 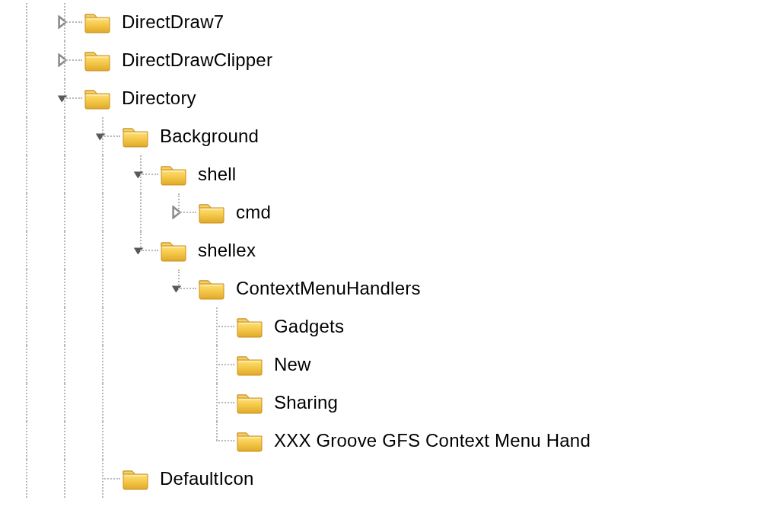 What do you see at coordinates (253, 212) in the screenshot?
I see `tree-item-label: cmd` at bounding box center [253, 212].